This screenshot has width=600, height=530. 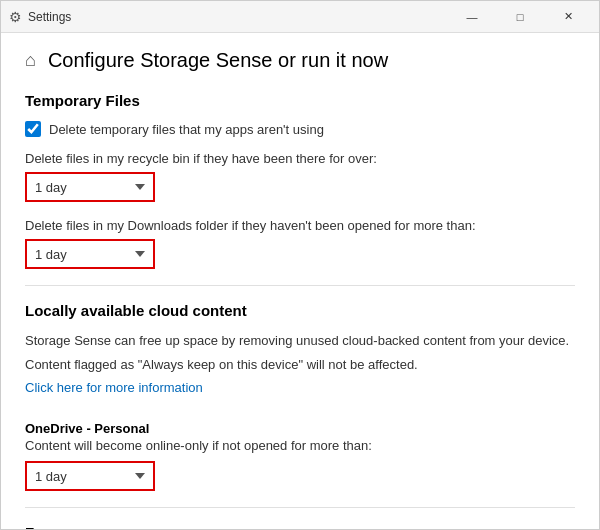 I want to click on free-space-section: Free up space now If you're low on space…, so click(x=300, y=526).